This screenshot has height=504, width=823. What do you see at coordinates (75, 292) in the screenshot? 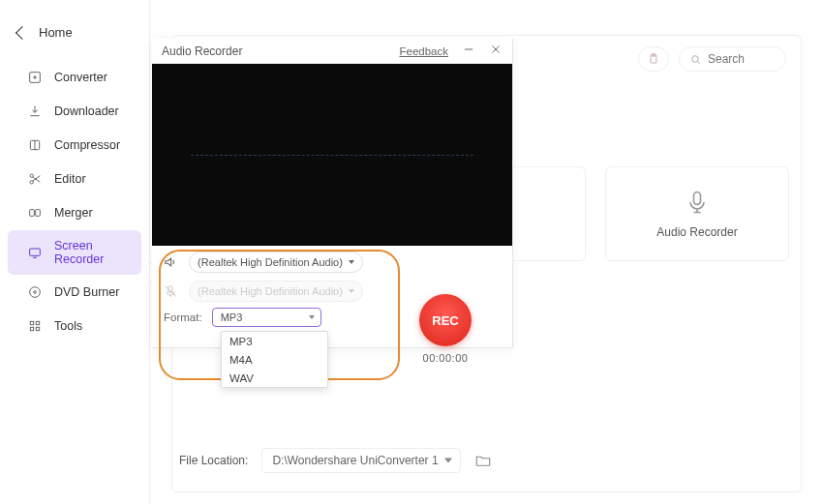
I see `sidebar-item-dvd-burner: DVD Burner` at bounding box center [75, 292].